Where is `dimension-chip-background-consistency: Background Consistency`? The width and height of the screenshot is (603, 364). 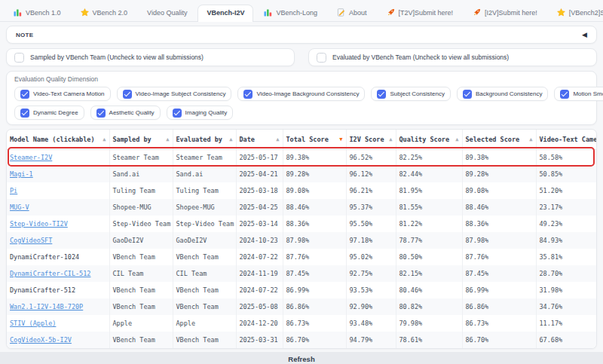
dimension-chip-background-consistency: Background Consistency is located at coordinates (503, 93).